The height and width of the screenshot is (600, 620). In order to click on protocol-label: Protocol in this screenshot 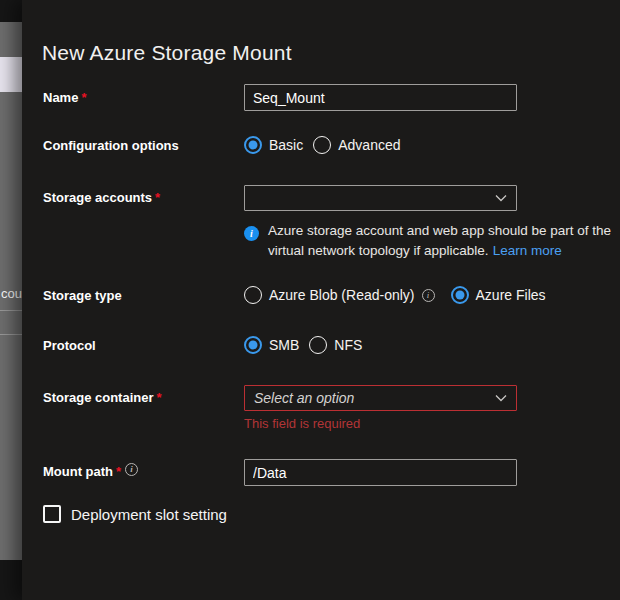, I will do `click(143, 346)`.